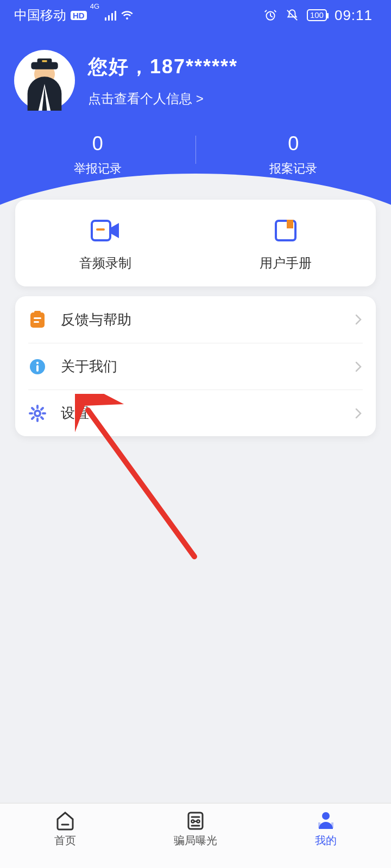 The width and height of the screenshot is (391, 868). Describe the element at coordinates (65, 820) in the screenshot. I see `home-icon` at that location.